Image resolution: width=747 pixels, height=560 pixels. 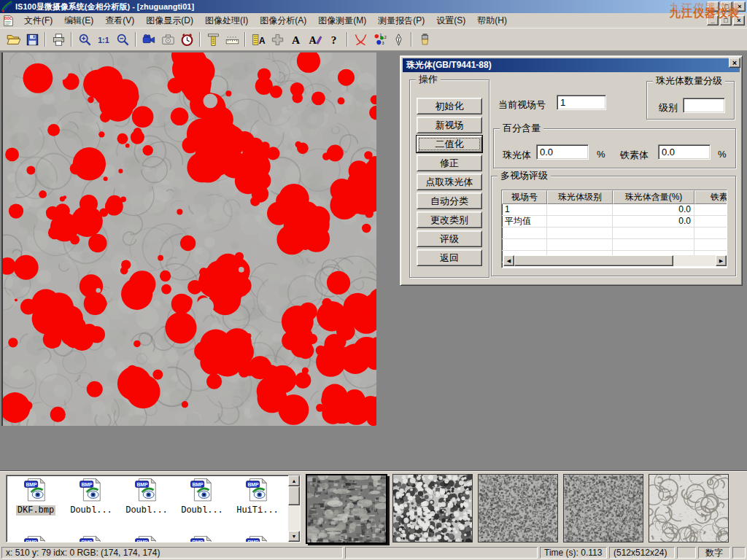 What do you see at coordinates (449, 182) in the screenshot?
I see `op-button-5: 点取珠光体` at bounding box center [449, 182].